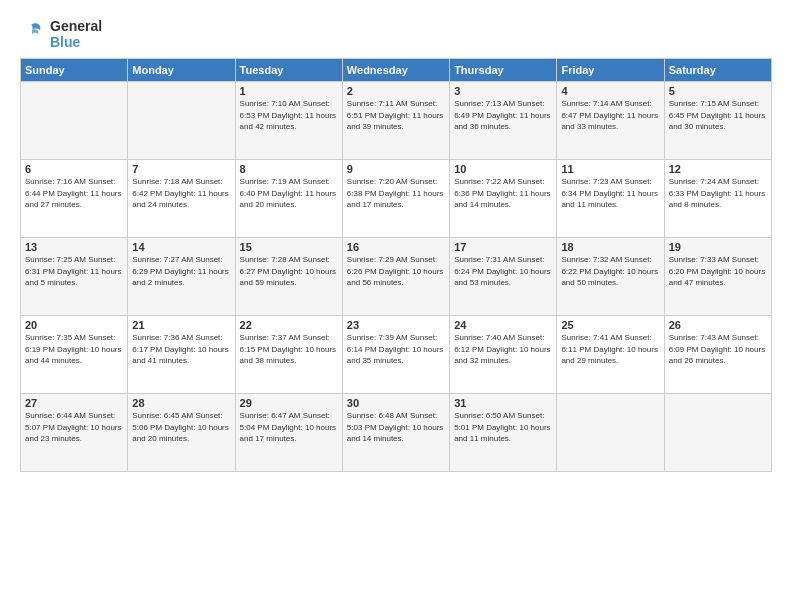 The height and width of the screenshot is (612, 792). Describe the element at coordinates (610, 199) in the screenshot. I see `day-cell: 11Sunrise: 7:23 AM Sunset: 6:34 PM Dayli…` at that location.